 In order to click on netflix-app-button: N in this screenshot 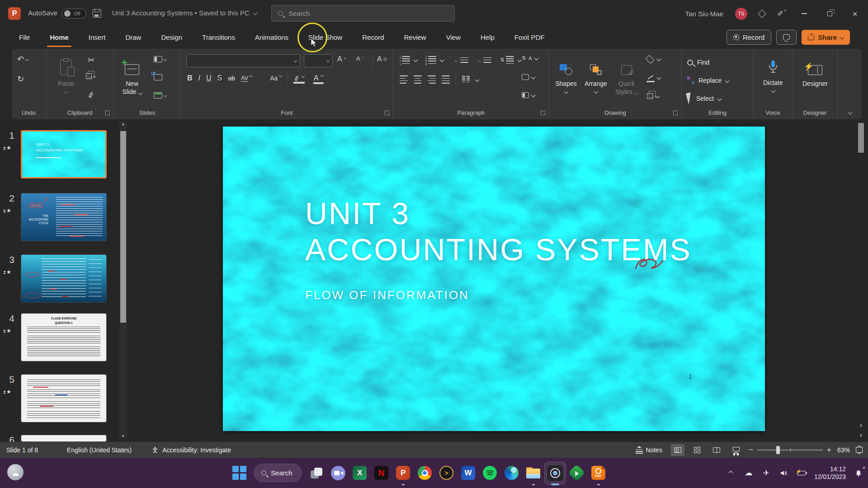, I will do `click(382, 473)`.